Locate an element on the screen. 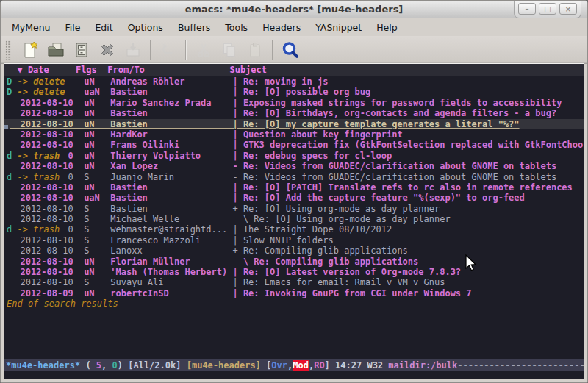  message-row: d -> trash 0 S Juanjo Marin - Re: Videos… is located at coordinates (294, 177).